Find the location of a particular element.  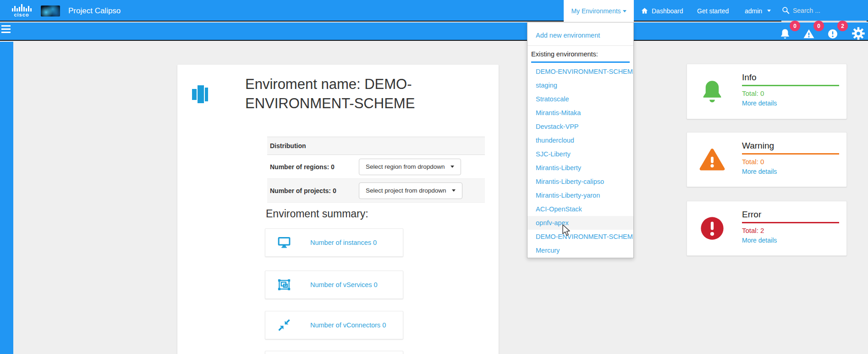

hamburger-menu-icon is located at coordinates (6, 30).